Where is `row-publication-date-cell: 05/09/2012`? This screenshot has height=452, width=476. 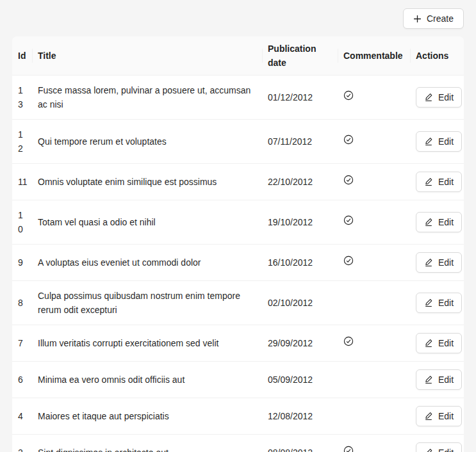
row-publication-date-cell: 05/09/2012 is located at coordinates (300, 380).